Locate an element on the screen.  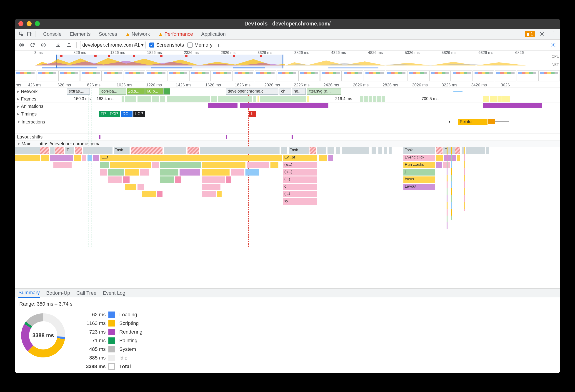
flame-event: Layout is located at coordinates (419, 187).